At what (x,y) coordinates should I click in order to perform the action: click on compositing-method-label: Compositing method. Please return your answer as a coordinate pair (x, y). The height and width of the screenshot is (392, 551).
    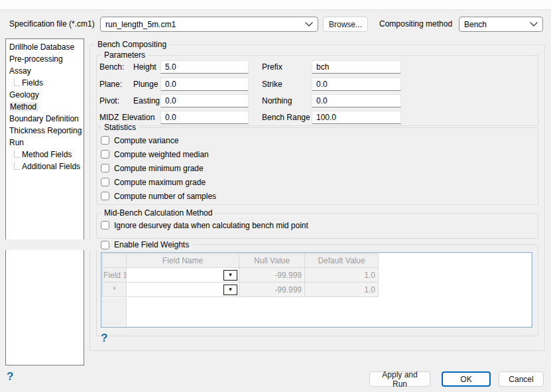
    Looking at the image, I should click on (416, 24).